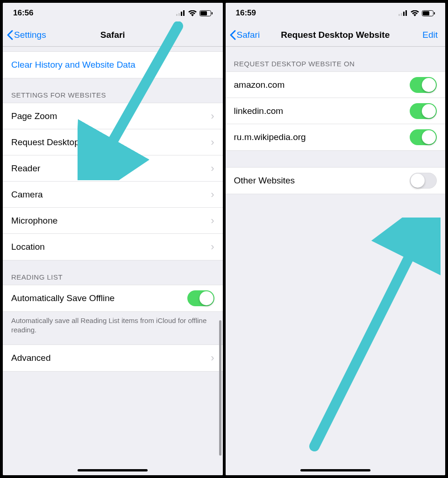  I want to click on back-label: Settings, so click(30, 35).